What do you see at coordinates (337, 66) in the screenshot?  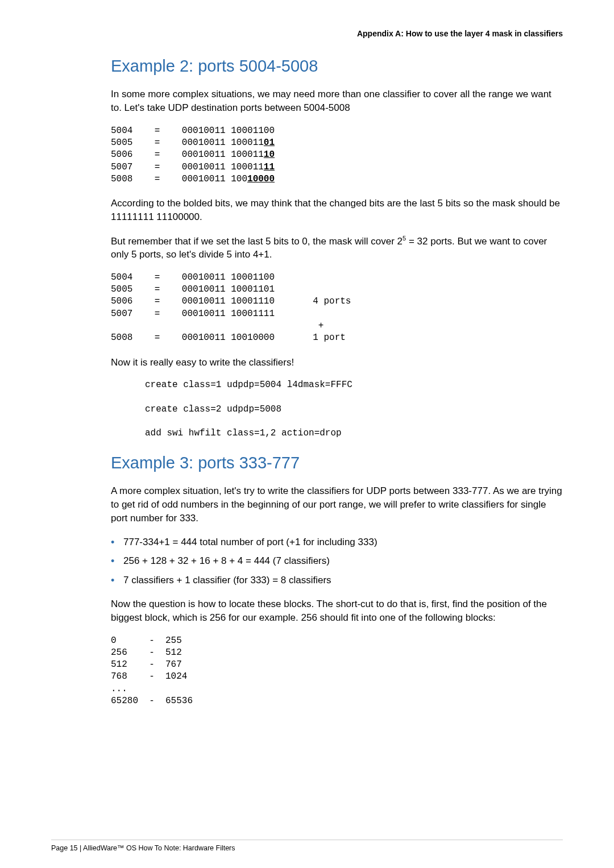 I see `section-title-example2: Example 2: ports 5004-5008` at bounding box center [337, 66].